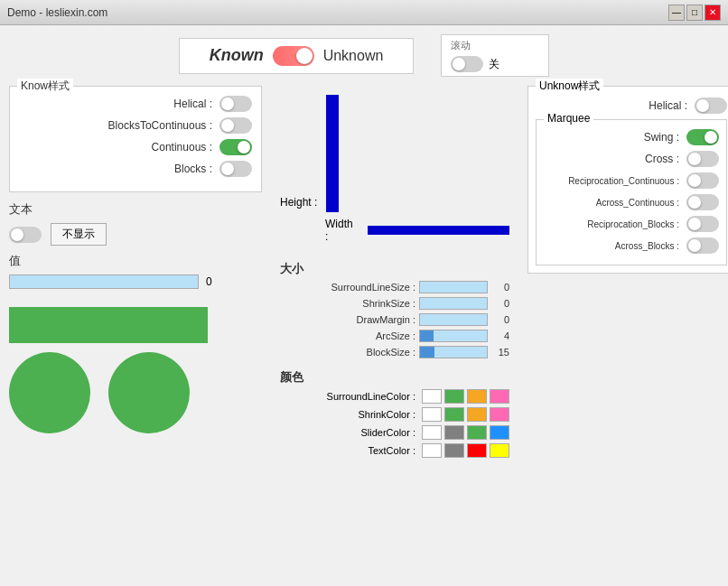  I want to click on across-cont-toggle, so click(703, 202).